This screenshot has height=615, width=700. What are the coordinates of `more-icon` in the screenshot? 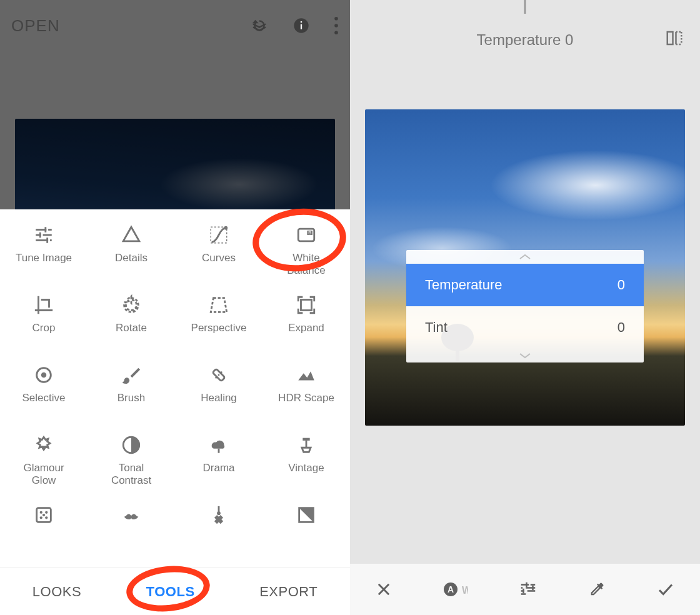 It's located at (336, 26).